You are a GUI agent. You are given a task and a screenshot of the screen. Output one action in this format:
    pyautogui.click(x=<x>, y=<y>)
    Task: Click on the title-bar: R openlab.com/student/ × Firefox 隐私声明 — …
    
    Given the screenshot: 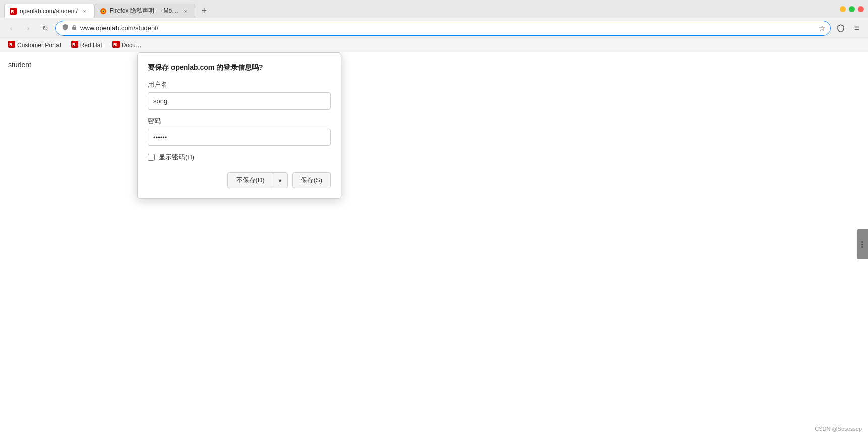 What is the action you would take?
    pyautogui.click(x=434, y=9)
    